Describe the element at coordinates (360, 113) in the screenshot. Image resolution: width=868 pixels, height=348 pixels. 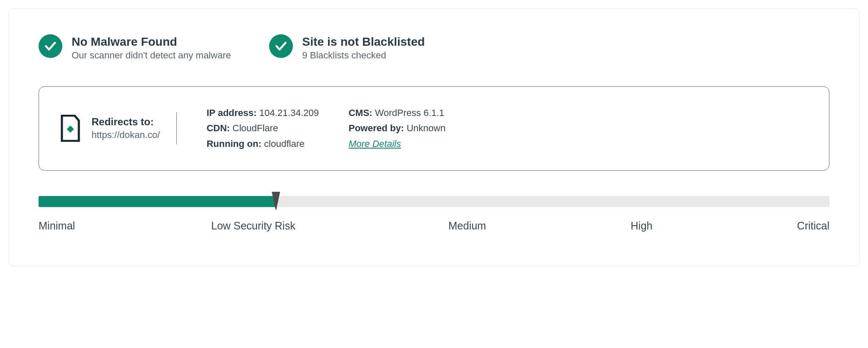
I see `cms-label: CMS:` at that location.